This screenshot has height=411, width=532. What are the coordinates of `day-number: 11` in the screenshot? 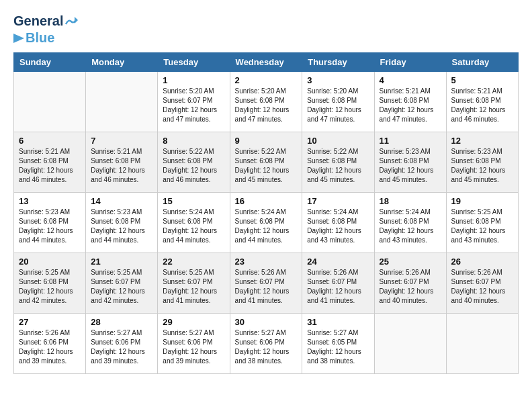 It's located at (410, 141).